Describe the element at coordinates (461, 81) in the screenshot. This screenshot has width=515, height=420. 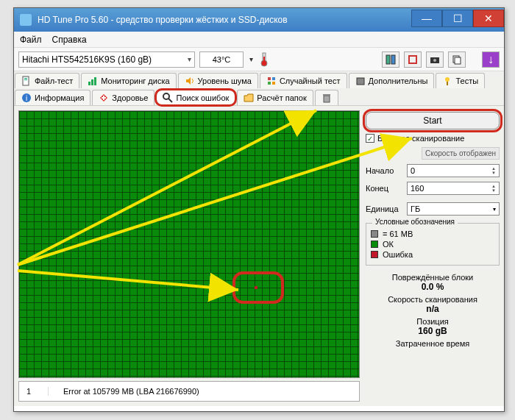
I see `tab-tests: Тесты` at that location.